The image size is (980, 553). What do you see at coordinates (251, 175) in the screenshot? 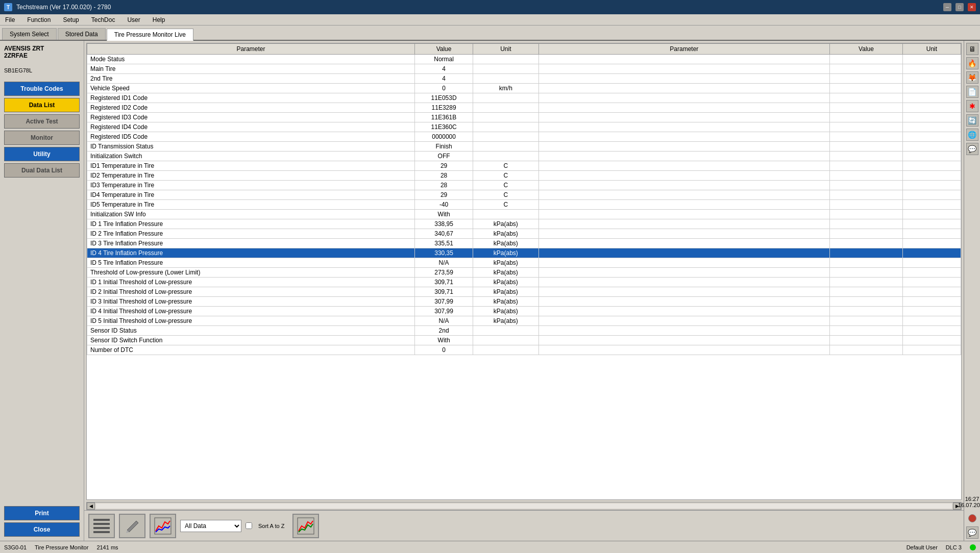
I see `cell-param: ID2 Temperature in Tire` at bounding box center [251, 175].